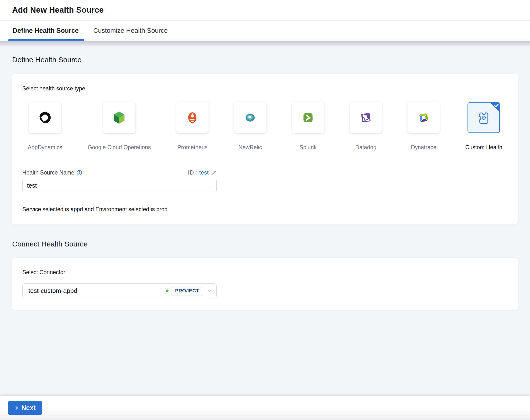 This screenshot has height=420, width=530. Describe the element at coordinates (210, 291) in the screenshot. I see `chevron-down-icon` at that location.